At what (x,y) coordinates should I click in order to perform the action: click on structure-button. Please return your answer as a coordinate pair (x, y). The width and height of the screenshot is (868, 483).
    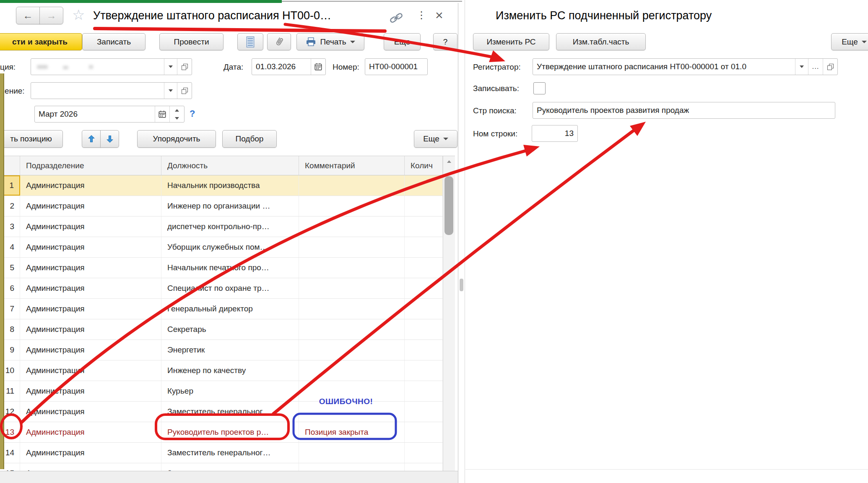
    Looking at the image, I should click on (250, 42).